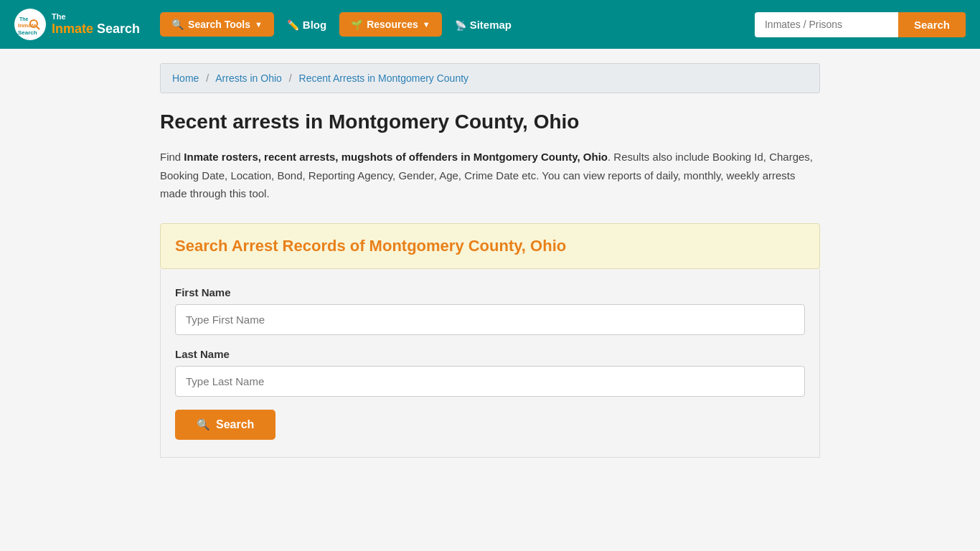 The width and height of the screenshot is (980, 551). Describe the element at coordinates (490, 175) in the screenshot. I see `page-description: Find Inmate rosters, recent arrests, mug…` at that location.